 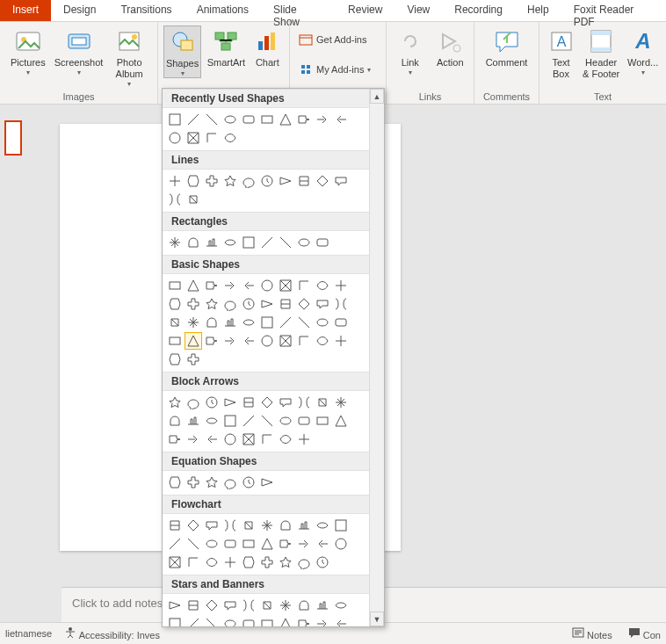 I want to click on textbox-button: A Text Box, so click(x=561, y=53).